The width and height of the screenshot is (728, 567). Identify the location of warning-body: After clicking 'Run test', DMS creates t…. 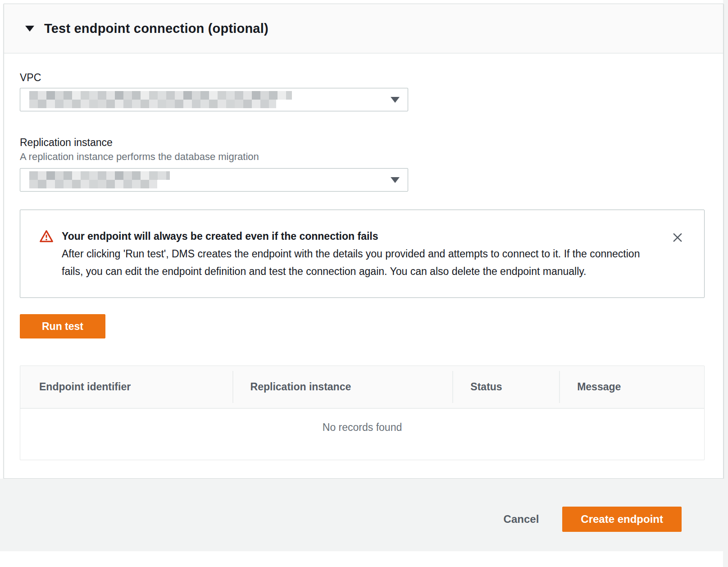
(355, 263).